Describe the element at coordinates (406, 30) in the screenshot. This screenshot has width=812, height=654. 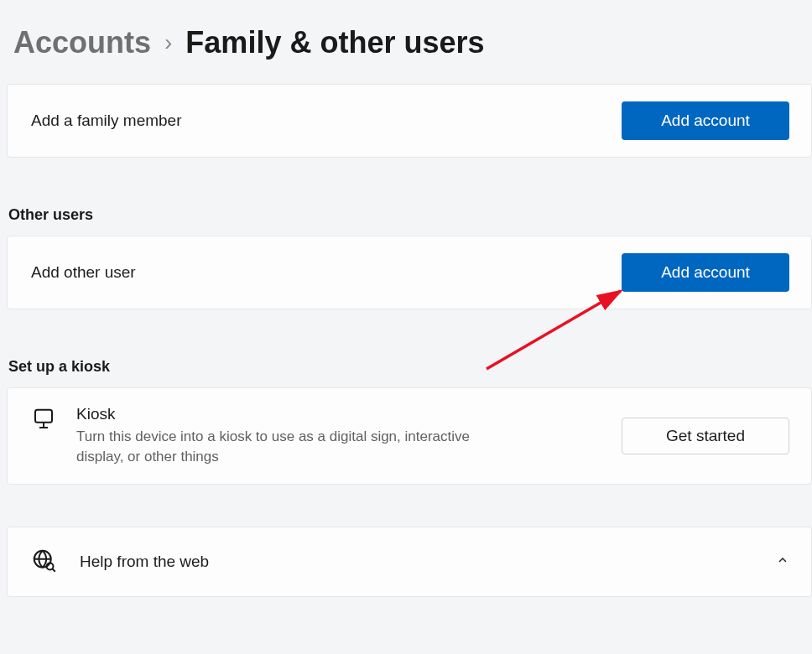
I see `breadcrumb: Accounts › Family & other users` at that location.